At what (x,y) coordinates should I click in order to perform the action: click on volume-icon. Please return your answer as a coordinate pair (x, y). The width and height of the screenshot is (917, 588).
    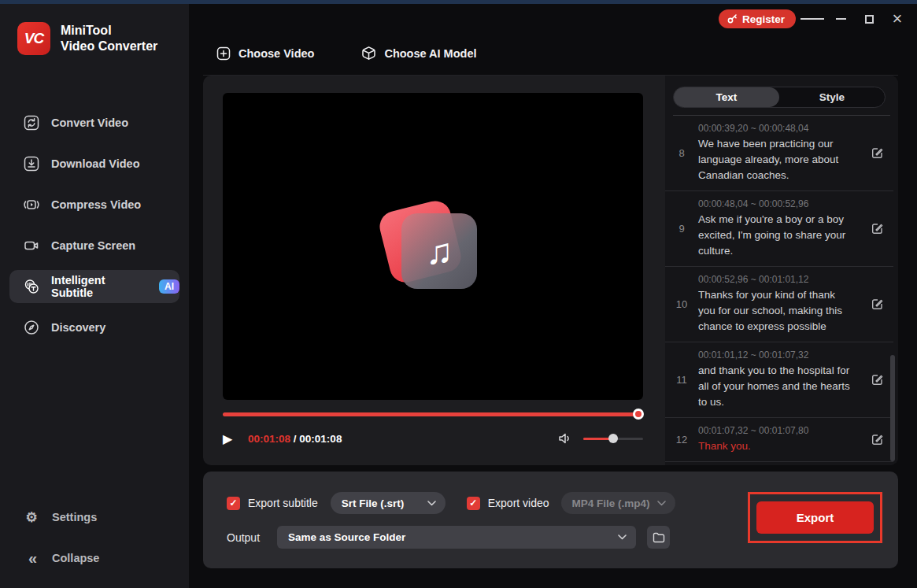
    Looking at the image, I should click on (565, 438).